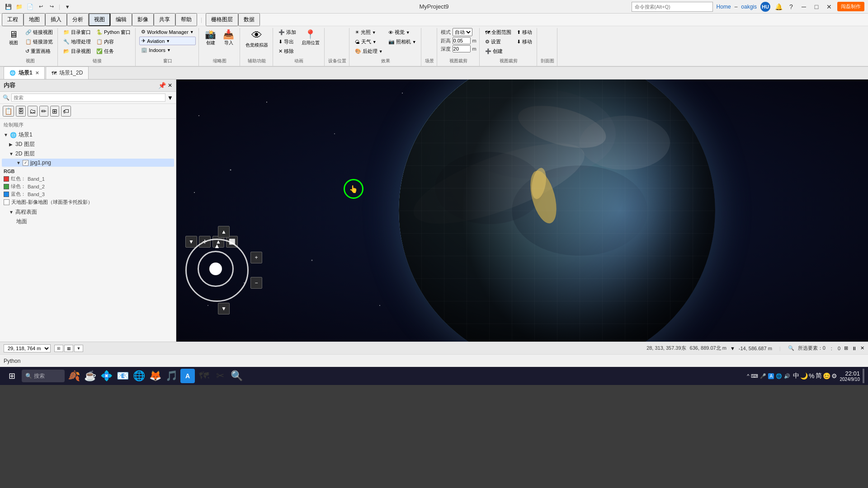  What do you see at coordinates (12, 376) in the screenshot?
I see `windows-btn: ⊞` at bounding box center [12, 376].